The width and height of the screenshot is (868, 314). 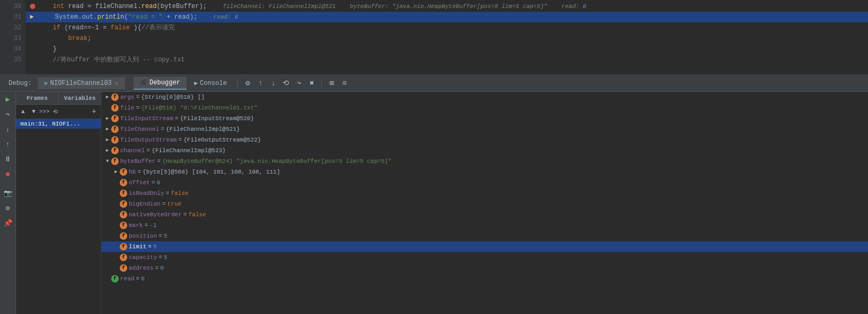 What do you see at coordinates (286, 83) in the screenshot?
I see `toolbar-btn-restore: ⟲` at bounding box center [286, 83].